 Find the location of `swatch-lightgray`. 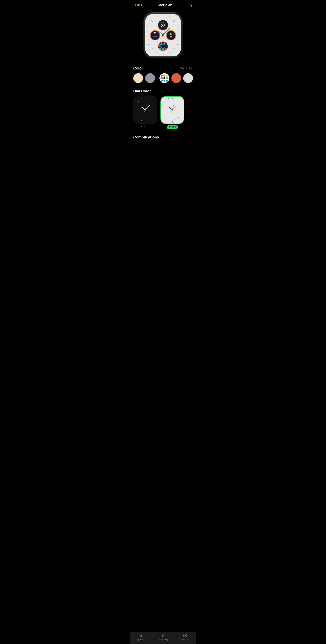

swatch-lightgray is located at coordinates (188, 78).